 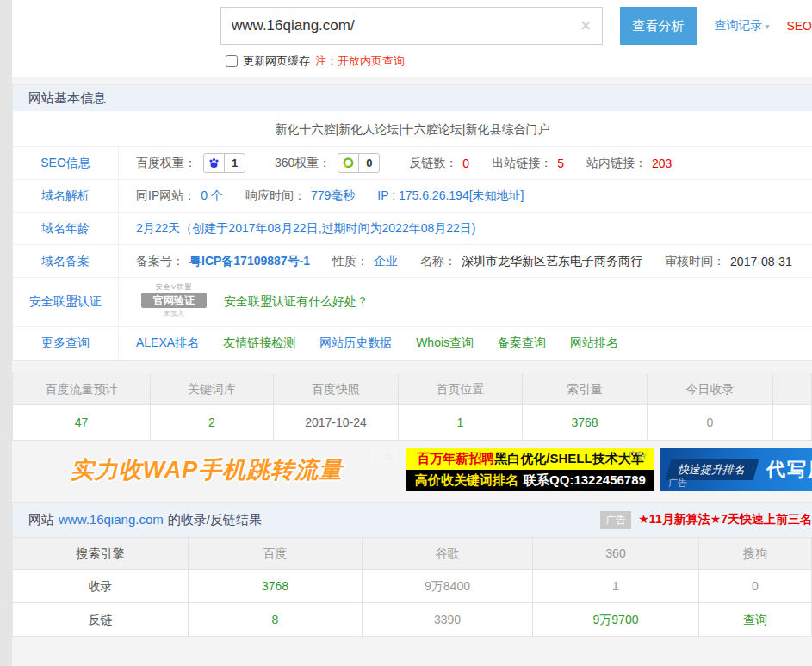 What do you see at coordinates (789, 470) in the screenshot?
I see `rank-boost-text: 代写原创` at bounding box center [789, 470].